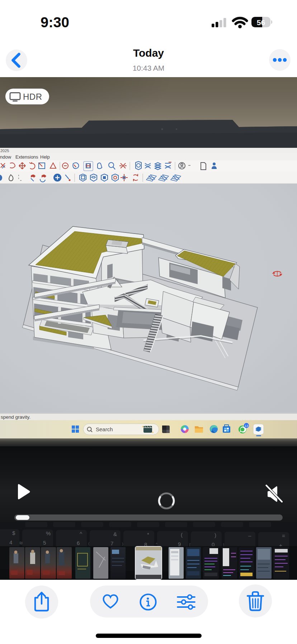  What do you see at coordinates (44, 542) in the screenshot?
I see `svg-text: 5` at bounding box center [44, 542].